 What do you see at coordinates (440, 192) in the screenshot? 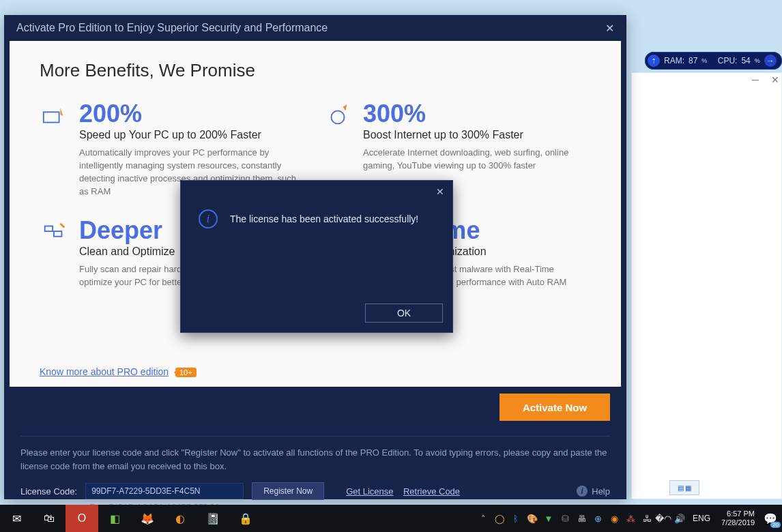
I see `dialog-close-icon: ✕` at bounding box center [440, 192].